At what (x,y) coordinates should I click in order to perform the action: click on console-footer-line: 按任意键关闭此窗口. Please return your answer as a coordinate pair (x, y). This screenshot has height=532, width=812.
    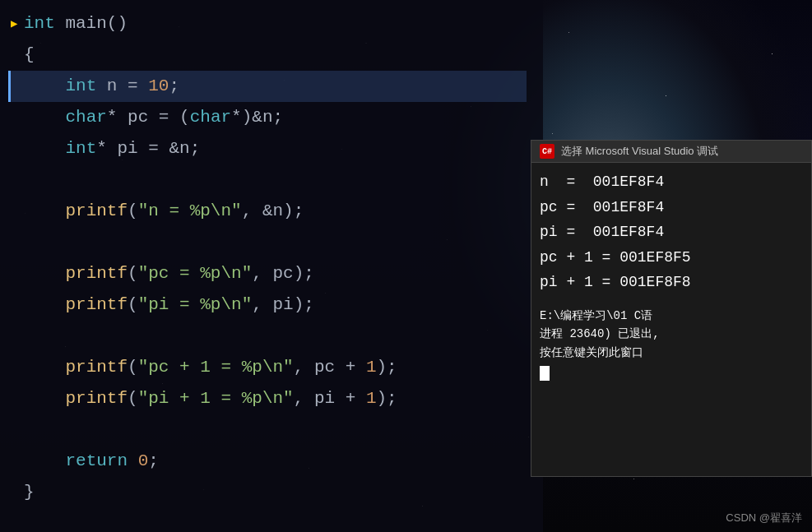
    Looking at the image, I should click on (671, 353).